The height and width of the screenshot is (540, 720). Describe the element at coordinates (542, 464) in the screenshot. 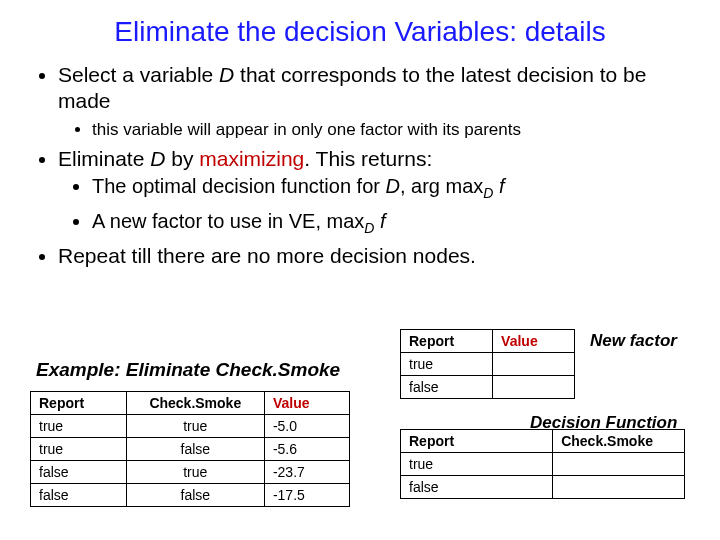

I see `decision-function-table: Report Check.Smoke true false` at that location.